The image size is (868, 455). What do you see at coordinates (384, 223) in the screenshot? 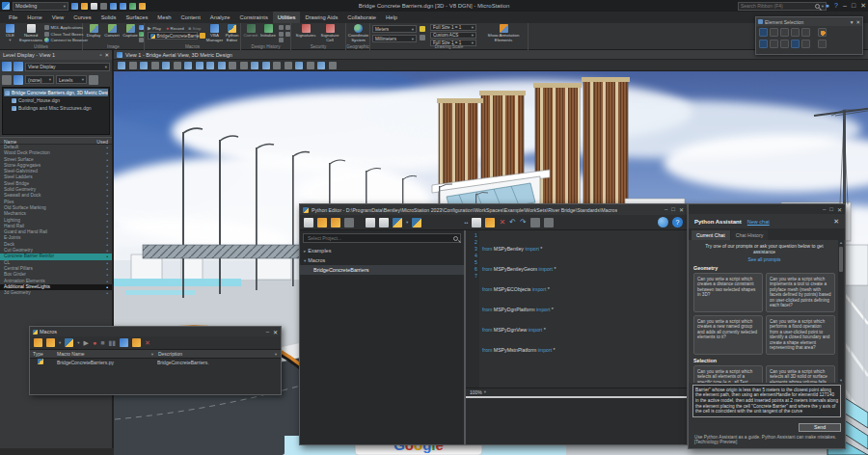
I see `pe-export-icon` at bounding box center [384, 223].